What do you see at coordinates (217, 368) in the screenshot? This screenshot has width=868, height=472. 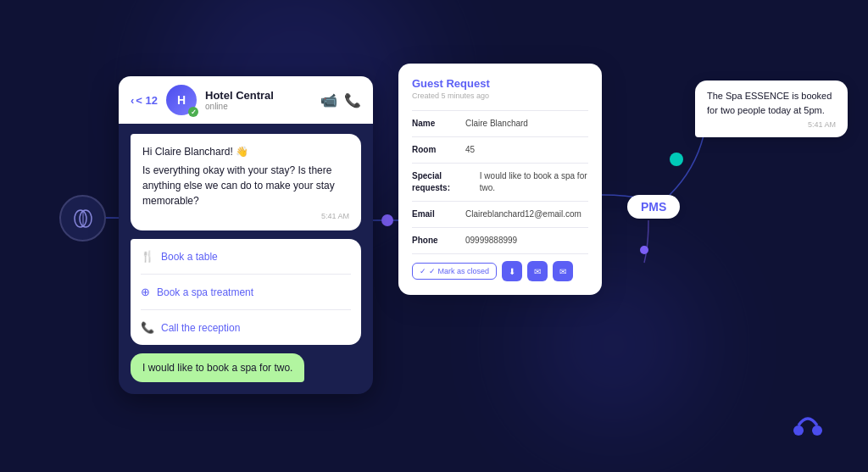 I see `user-message-text: I would like to book a spa for two.` at bounding box center [217, 368].